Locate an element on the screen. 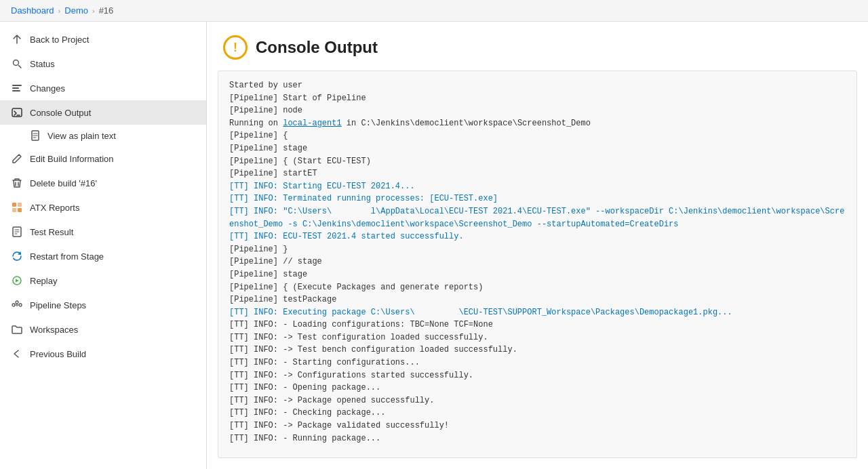 The height and width of the screenshot is (469, 868). sidebar-label-view-plain-text: View as plain text is located at coordinates (81, 136).